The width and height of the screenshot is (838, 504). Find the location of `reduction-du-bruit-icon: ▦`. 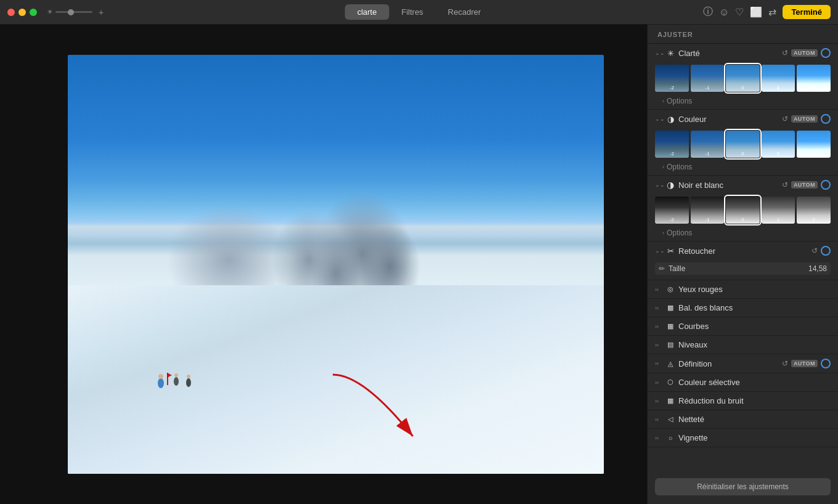

reduction-du-bruit-icon: ▦ is located at coordinates (670, 400).